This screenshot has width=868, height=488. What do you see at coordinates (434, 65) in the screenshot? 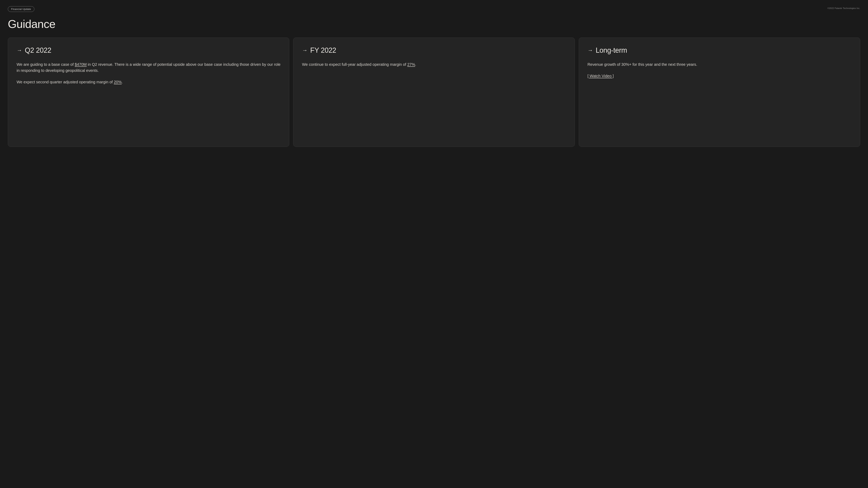
I see `card-fy-body: We continue to expect full-year adjusted…` at bounding box center [434, 65].